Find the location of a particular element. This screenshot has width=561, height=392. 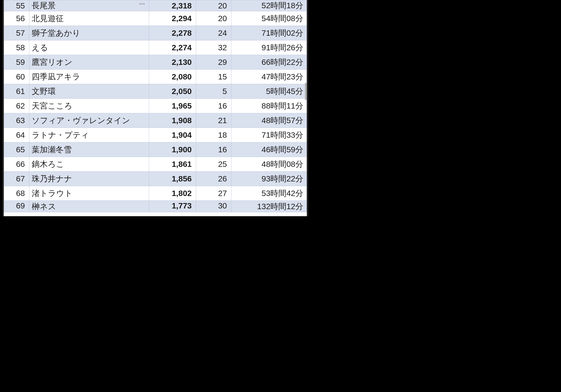

rank-cell: 62 is located at coordinates (17, 106).